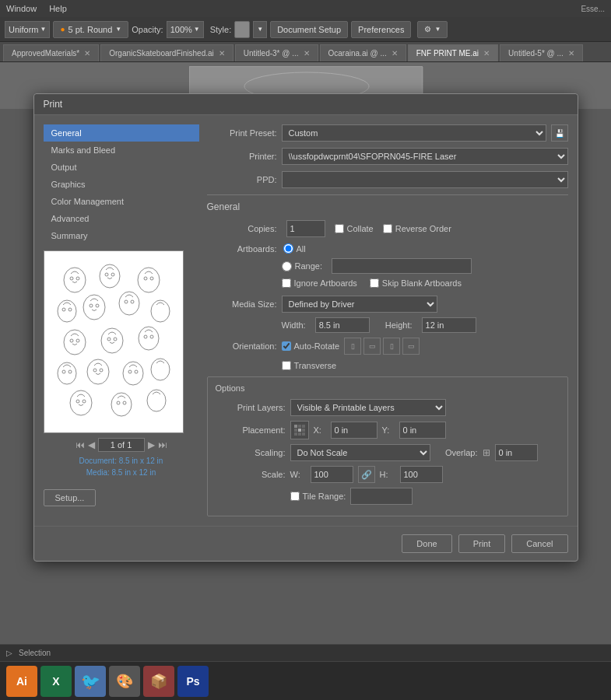 Image resolution: width=611 pixels, height=700 pixels. I want to click on tile-range-checkbox-label: Tile Range:, so click(318, 496).